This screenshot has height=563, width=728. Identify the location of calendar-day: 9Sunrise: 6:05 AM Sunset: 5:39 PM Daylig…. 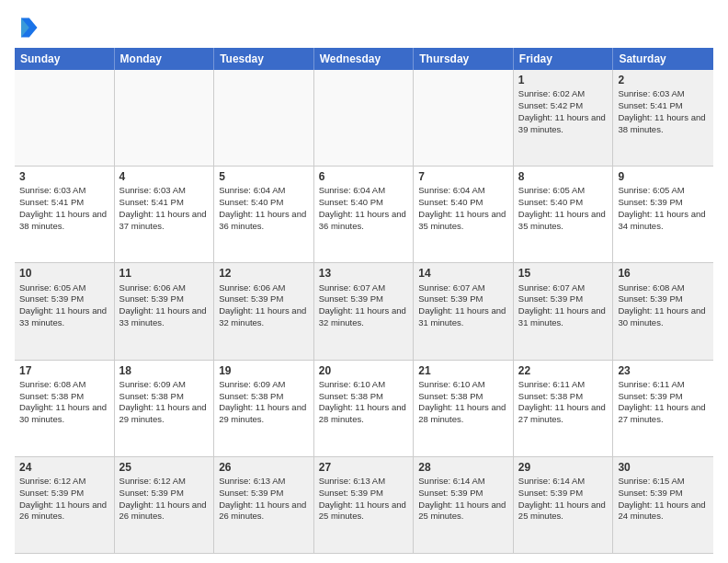
(664, 215).